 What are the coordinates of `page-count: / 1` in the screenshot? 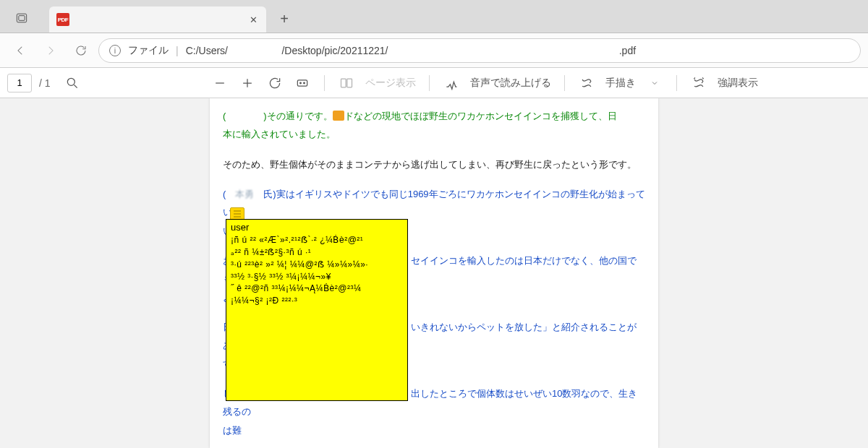 It's located at (45, 83).